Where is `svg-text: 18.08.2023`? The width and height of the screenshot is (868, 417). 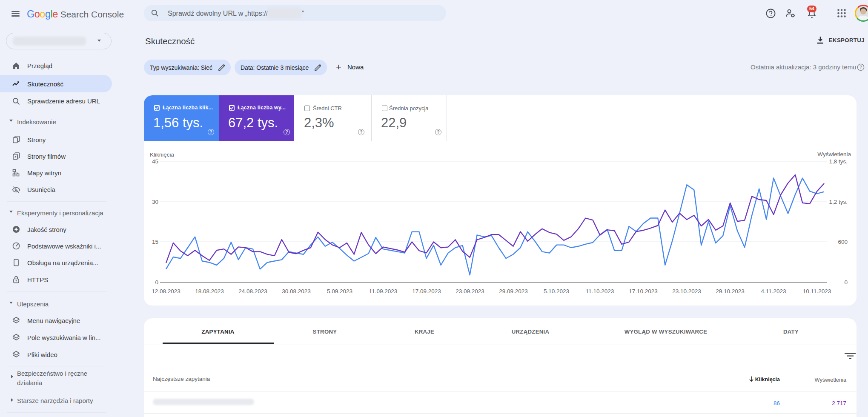 svg-text: 18.08.2023 is located at coordinates (209, 291).